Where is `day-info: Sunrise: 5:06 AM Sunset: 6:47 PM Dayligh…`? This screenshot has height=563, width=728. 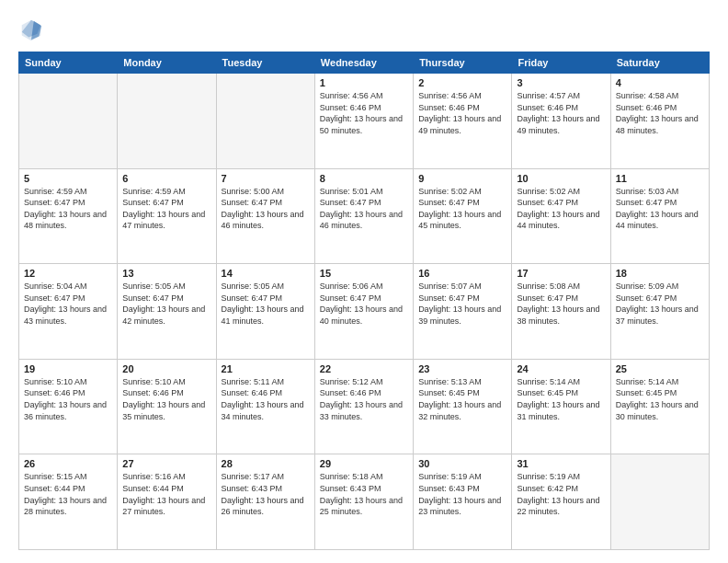
day-info: Sunrise: 5:06 AM Sunset: 6:47 PM Dayligh… is located at coordinates (364, 304).